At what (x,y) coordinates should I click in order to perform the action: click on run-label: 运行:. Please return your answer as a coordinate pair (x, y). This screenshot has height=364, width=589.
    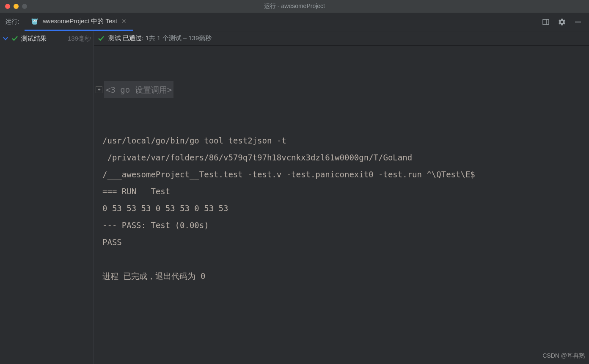
    Looking at the image, I should click on (12, 22).